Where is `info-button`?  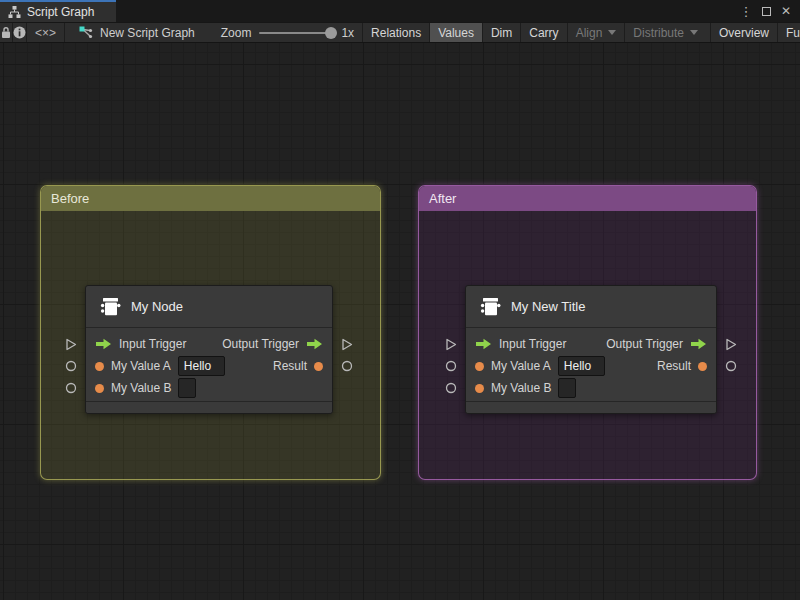 info-button is located at coordinates (20, 32).